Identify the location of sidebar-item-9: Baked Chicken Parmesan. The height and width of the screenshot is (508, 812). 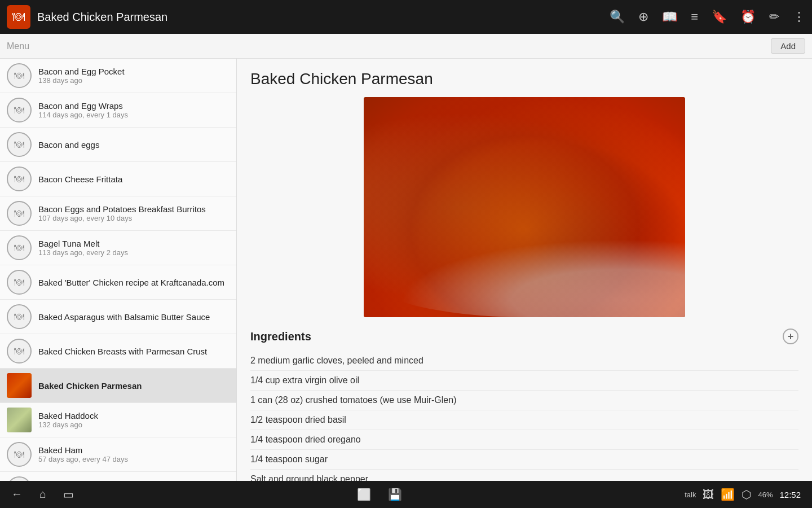
(118, 386).